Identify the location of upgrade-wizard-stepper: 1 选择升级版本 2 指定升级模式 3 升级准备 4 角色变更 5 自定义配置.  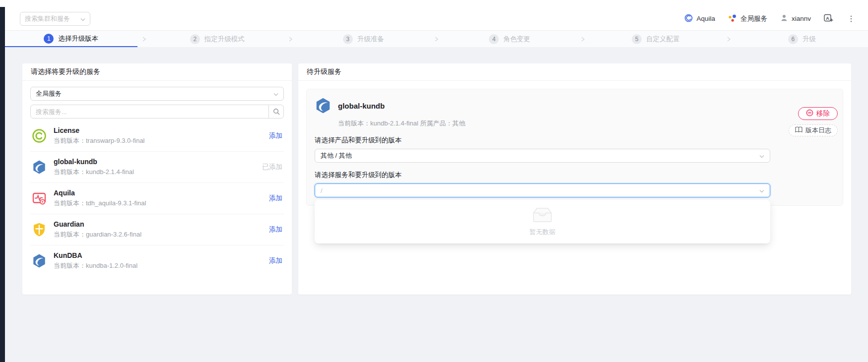
(437, 39).